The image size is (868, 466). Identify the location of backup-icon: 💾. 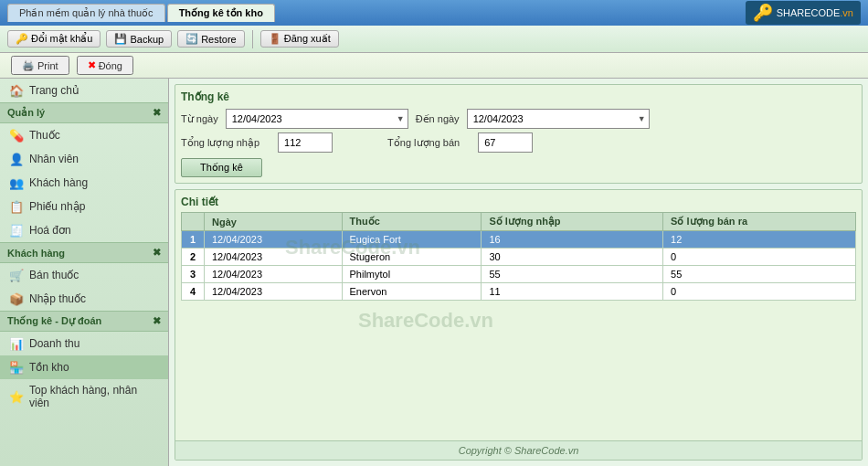
(121, 38).